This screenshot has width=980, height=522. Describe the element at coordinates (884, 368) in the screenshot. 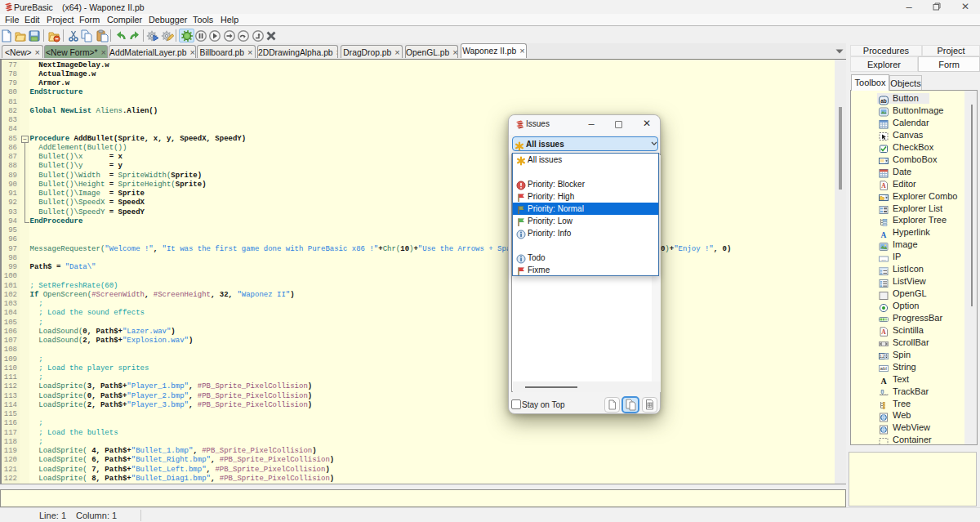

I see `svg-text: abl` at that location.